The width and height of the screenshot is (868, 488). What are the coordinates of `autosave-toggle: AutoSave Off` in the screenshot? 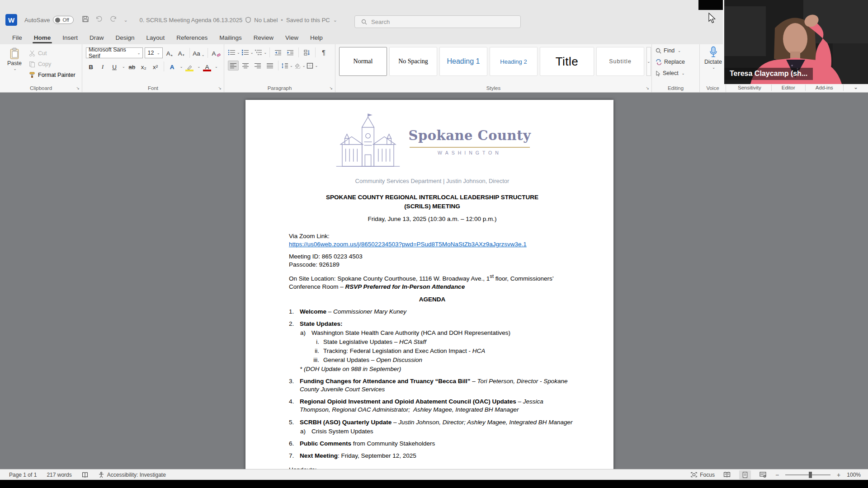 It's located at (49, 20).